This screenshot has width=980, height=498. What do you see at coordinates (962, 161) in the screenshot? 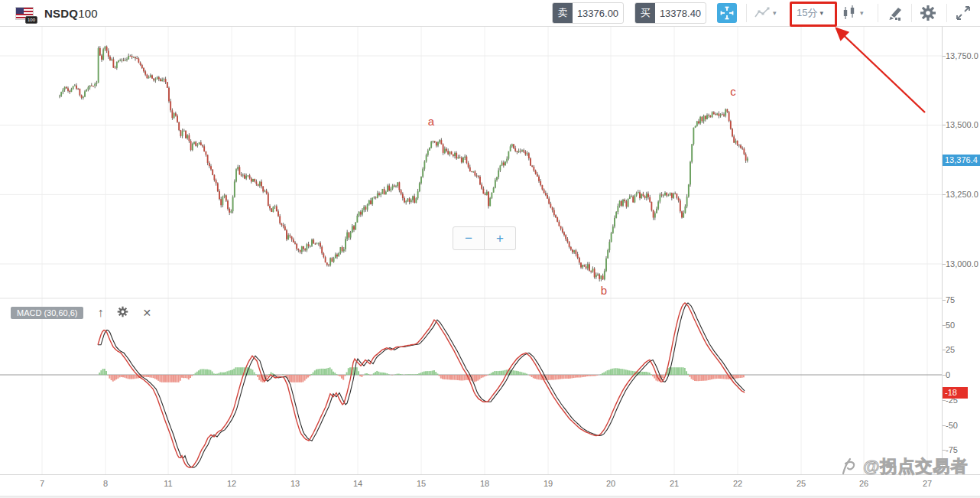
I see `last-price-badge: 13,376.4` at bounding box center [962, 161].